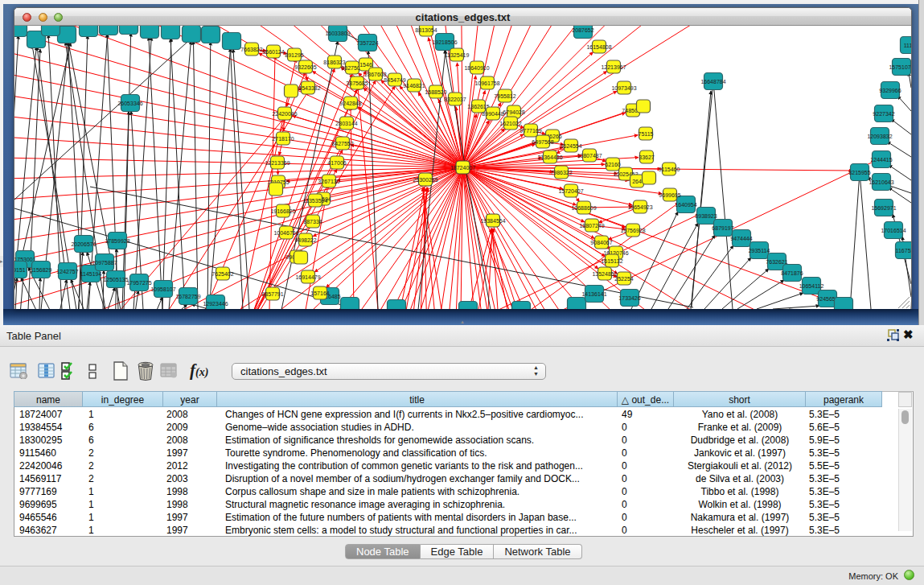 The image size is (924, 585). Describe the element at coordinates (306, 68) in the screenshot. I see `svg-text: 9322605` at that location.